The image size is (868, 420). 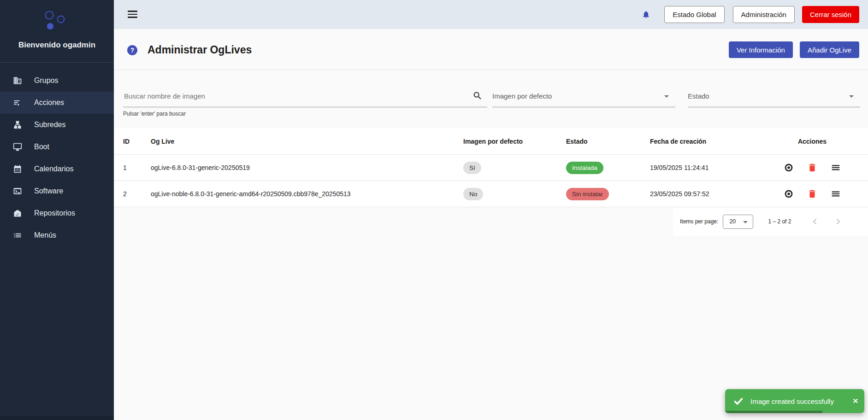 I want to click on success-toast: Image created successfully ✕, so click(x=795, y=401).